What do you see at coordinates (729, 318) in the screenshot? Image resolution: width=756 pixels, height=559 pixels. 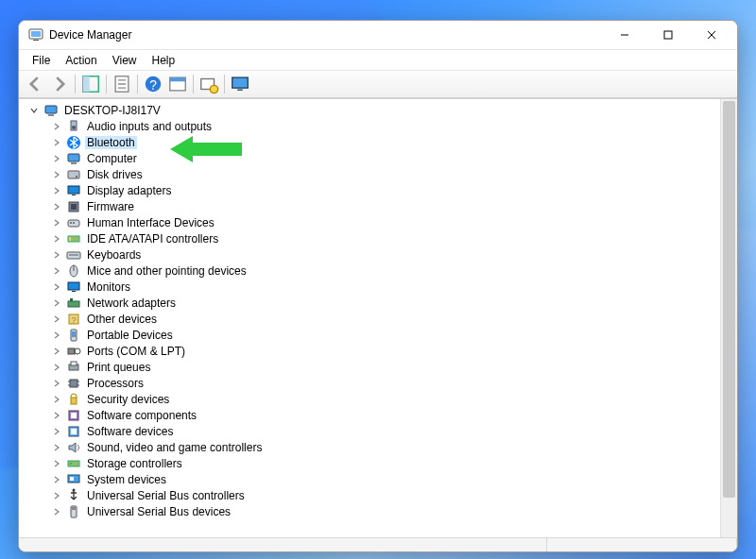 I see `vertical-scrollbar` at bounding box center [729, 318].